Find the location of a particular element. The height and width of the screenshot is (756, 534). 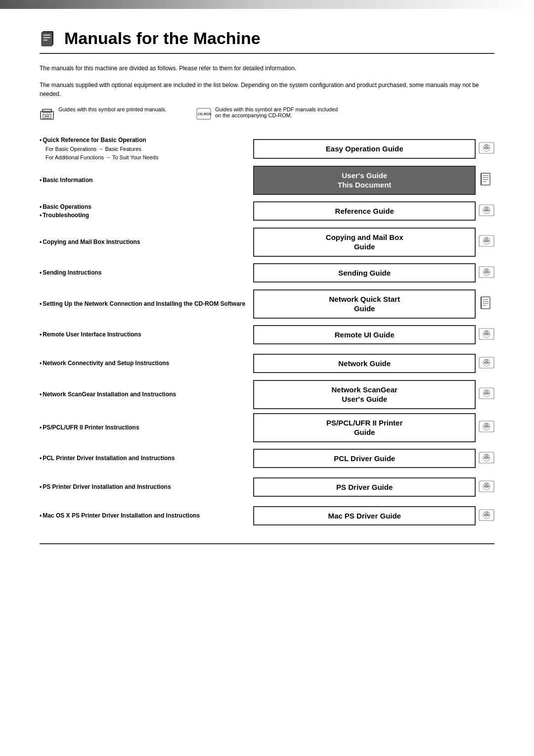

guide-label-network-quickstart-0: Network Quick Start is located at coordinates (364, 299).